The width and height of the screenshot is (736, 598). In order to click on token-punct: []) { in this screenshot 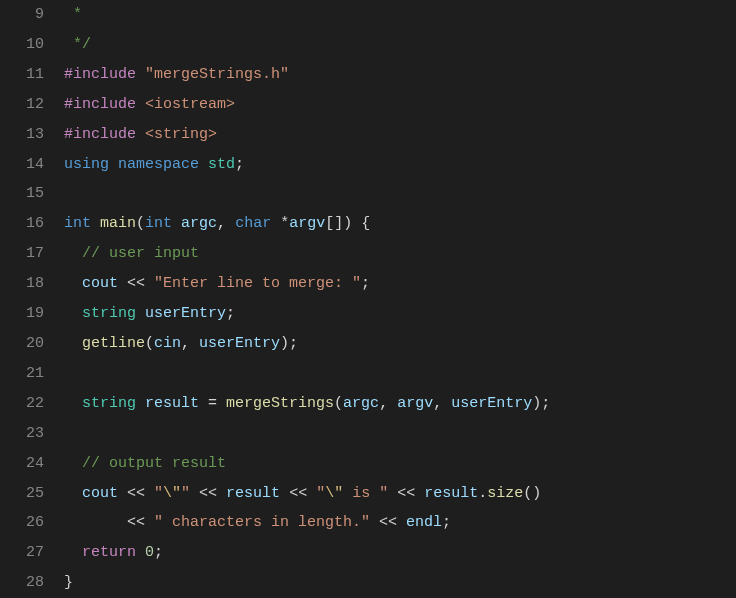, I will do `click(348, 224)`.